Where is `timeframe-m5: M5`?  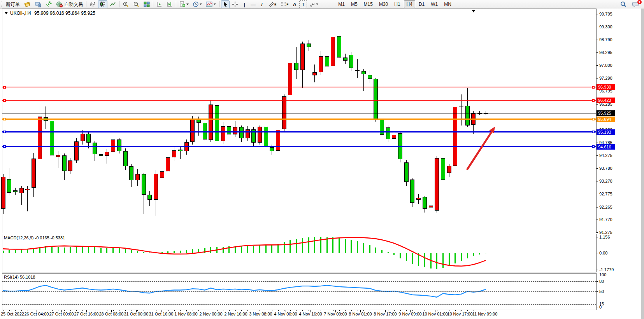 timeframe-m5: M5 is located at coordinates (354, 4).